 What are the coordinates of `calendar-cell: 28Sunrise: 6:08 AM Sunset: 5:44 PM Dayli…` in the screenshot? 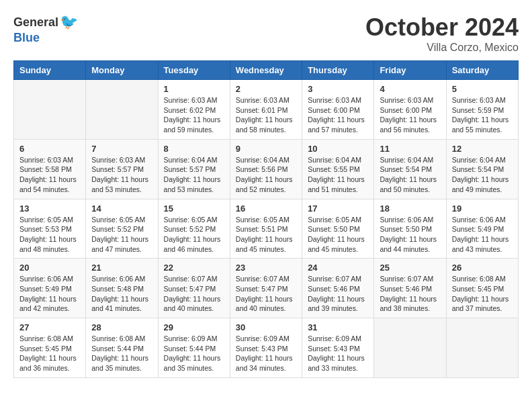 It's located at (122, 348).